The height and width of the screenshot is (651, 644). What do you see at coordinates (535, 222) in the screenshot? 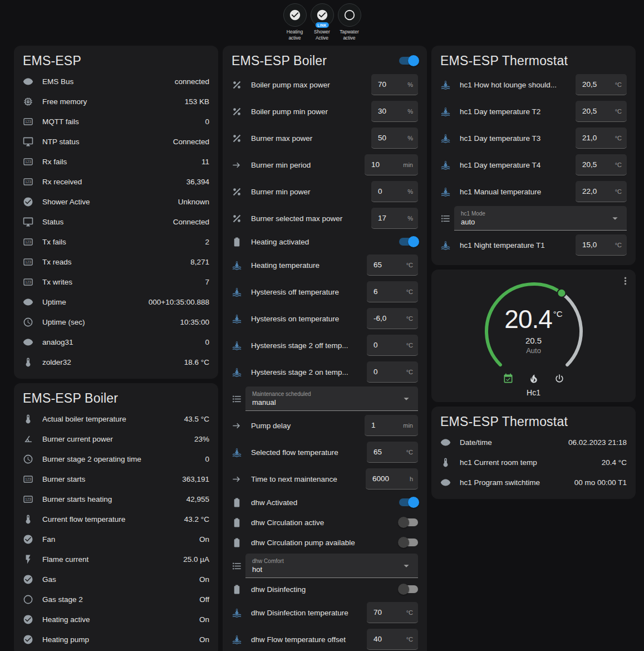
I see `select-value: auto` at bounding box center [535, 222].